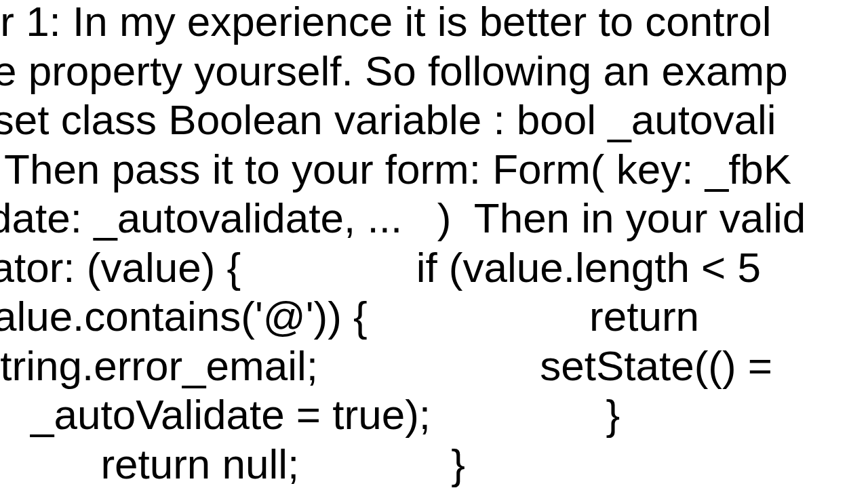 The height and width of the screenshot is (488, 868). What do you see at coordinates (396, 169) in the screenshot?
I see `line-3: se; Then pass it to your form: Form( key…` at bounding box center [396, 169].